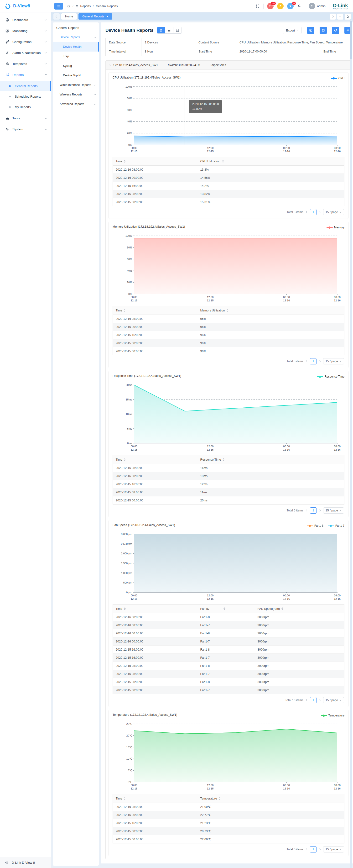  Describe the element at coordinates (26, 75) in the screenshot. I see `sidebar-item-reports: Reports` at that location.